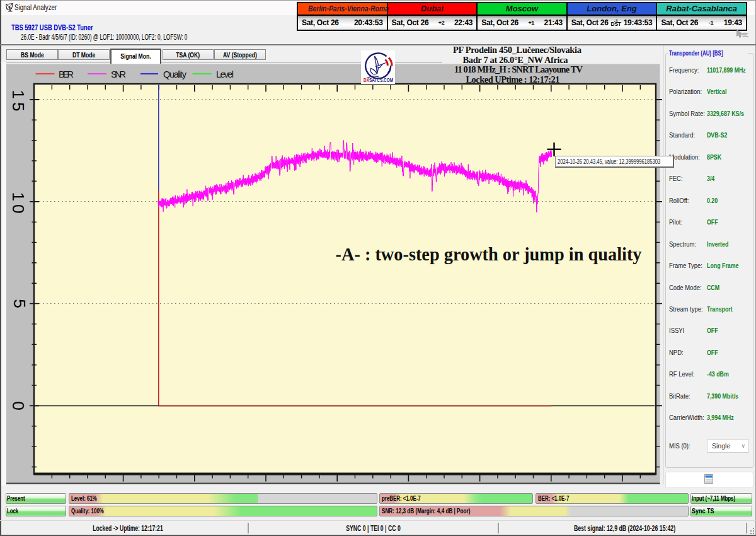  Describe the element at coordinates (513, 79) in the screenshot. I see `svg-text: Locked UPtime : 12:17:21` at that location.